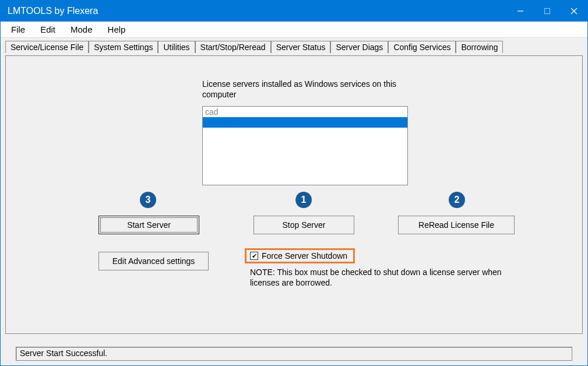  I want to click on minimize-button, so click(520, 11).